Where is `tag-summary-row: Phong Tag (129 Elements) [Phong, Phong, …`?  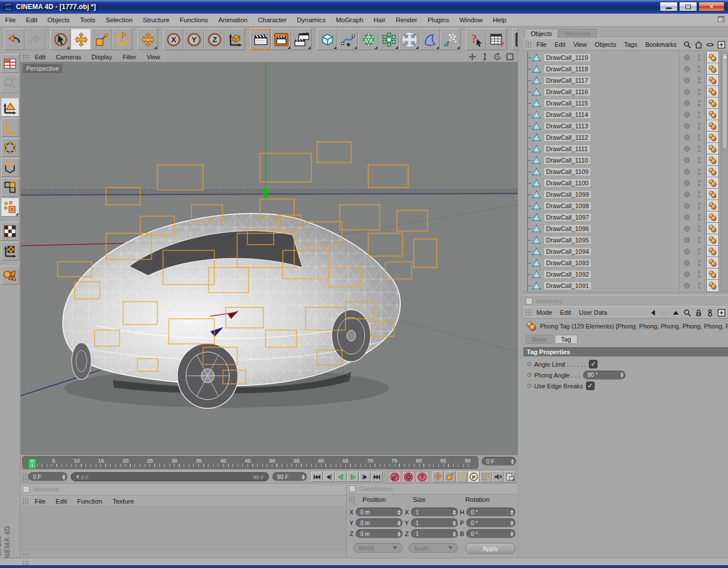
tag-summary-row: Phong Tag (129 Elements) [Phong, Phong, … is located at coordinates (626, 326).